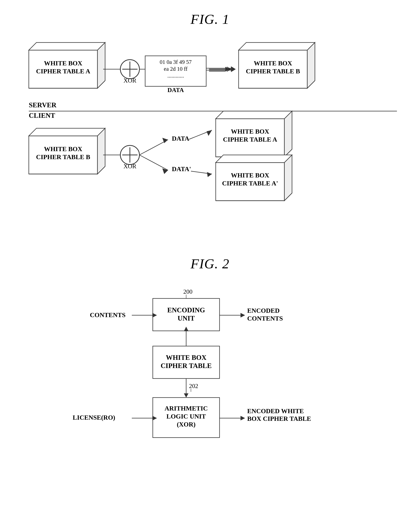 The image size is (420, 514). What do you see at coordinates (210, 264) in the screenshot?
I see `fig2-title: FIG. 2` at bounding box center [210, 264].